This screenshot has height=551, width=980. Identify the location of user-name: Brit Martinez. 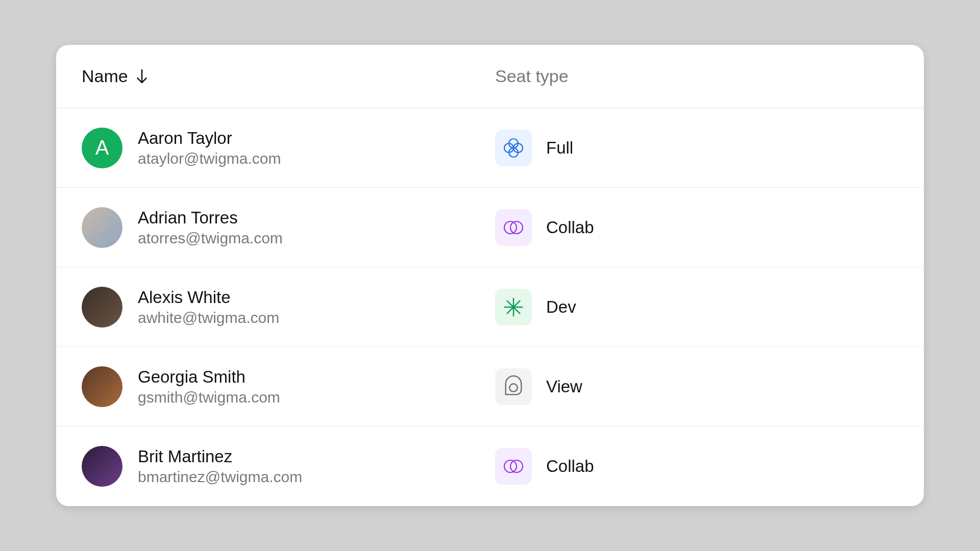
(220, 457).